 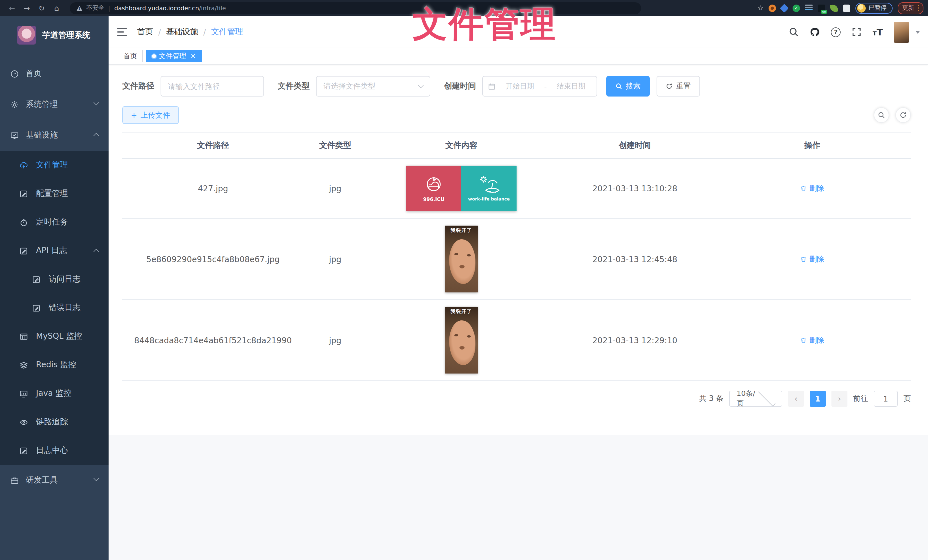 I want to click on help-icon: ?, so click(x=836, y=32).